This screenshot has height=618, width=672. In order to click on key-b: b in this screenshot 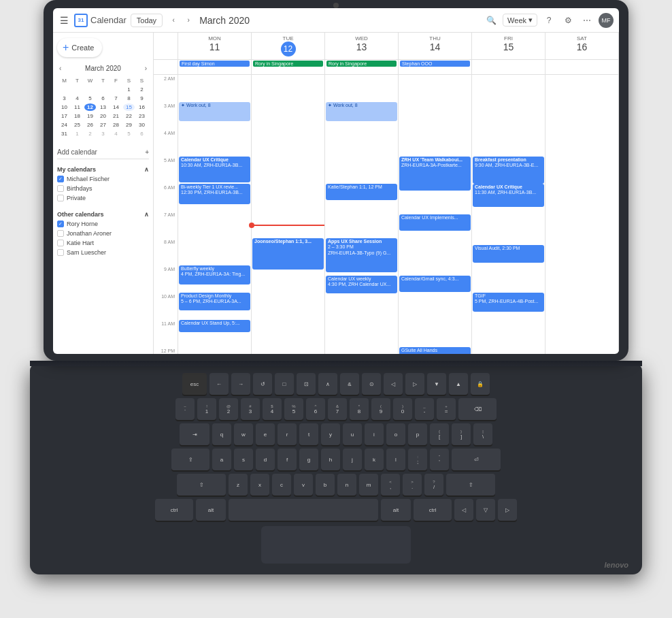, I will do `click(325, 485)`.